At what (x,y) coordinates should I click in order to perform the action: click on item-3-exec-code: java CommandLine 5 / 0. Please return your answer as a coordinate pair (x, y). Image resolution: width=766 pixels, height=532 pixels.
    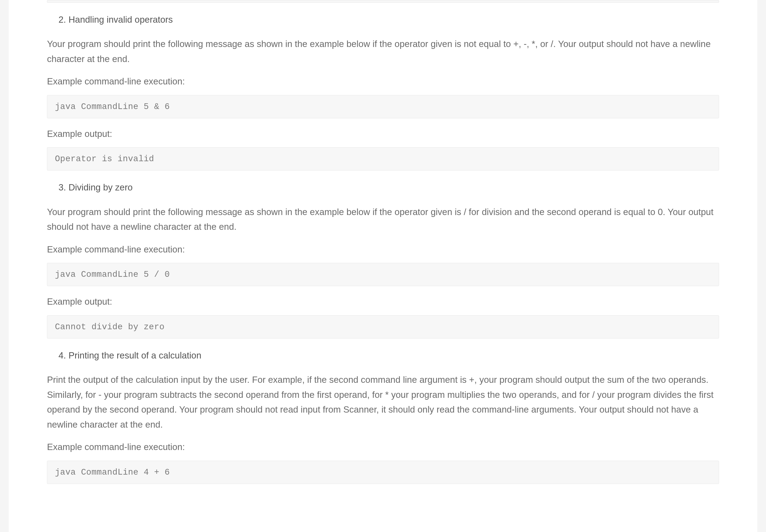
    Looking at the image, I should click on (383, 275).